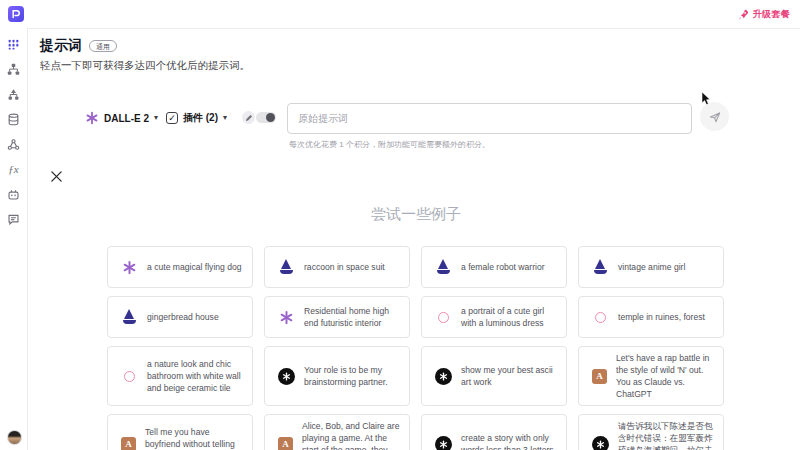 Image resolution: width=800 pixels, height=450 pixels. What do you see at coordinates (248, 118) in the screenshot?
I see `pencil-icon` at bounding box center [248, 118].